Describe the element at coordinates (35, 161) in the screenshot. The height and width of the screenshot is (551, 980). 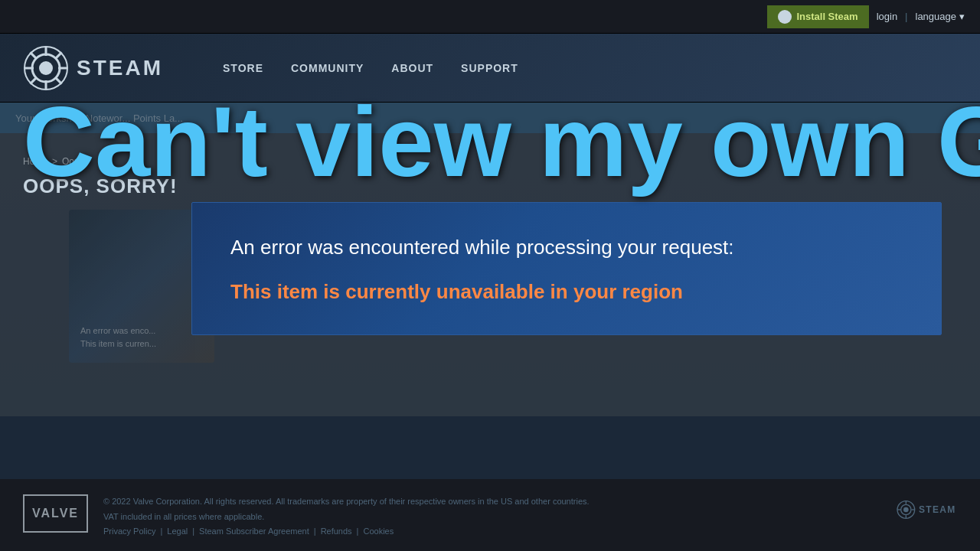
I see `breadcrumb-home: Home` at that location.